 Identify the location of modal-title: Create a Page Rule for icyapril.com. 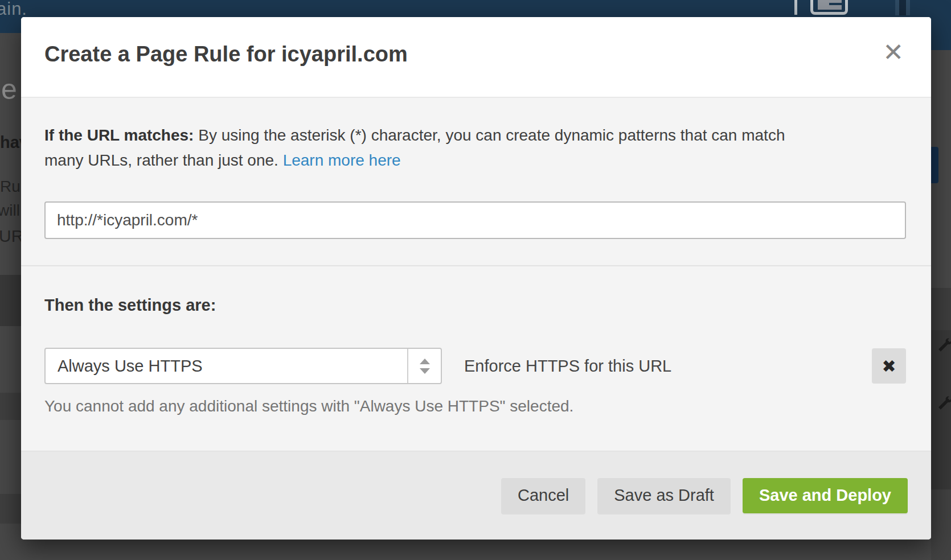
(226, 55).